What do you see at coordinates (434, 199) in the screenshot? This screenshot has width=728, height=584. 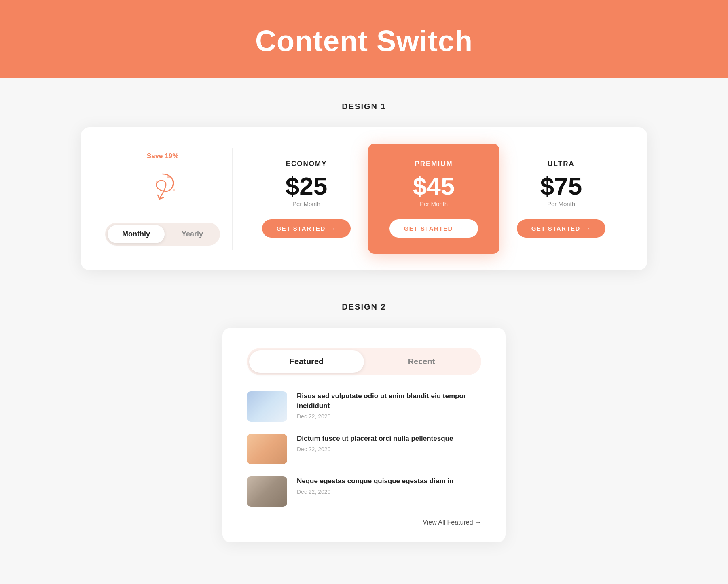 I see `premium-plan: PREMIUM $45 Per Month GET STARTED →` at bounding box center [434, 199].